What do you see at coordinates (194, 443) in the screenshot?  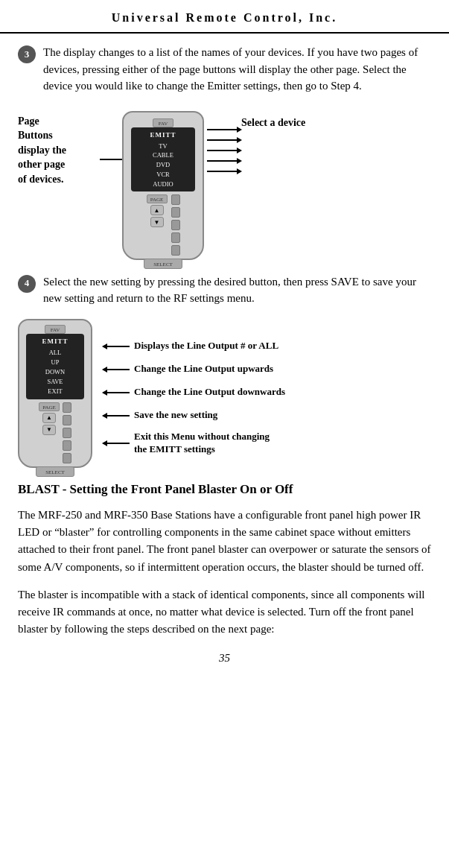 I see `label-row-5: Exit this Menu without changingthe EMITT…` at bounding box center [194, 443].